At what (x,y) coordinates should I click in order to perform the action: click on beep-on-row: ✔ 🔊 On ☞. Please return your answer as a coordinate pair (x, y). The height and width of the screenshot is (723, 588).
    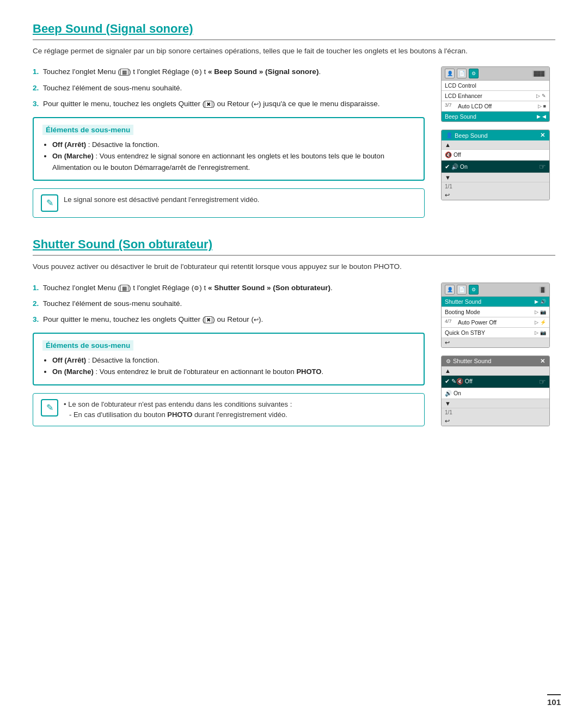
    Looking at the image, I should click on (495, 167).